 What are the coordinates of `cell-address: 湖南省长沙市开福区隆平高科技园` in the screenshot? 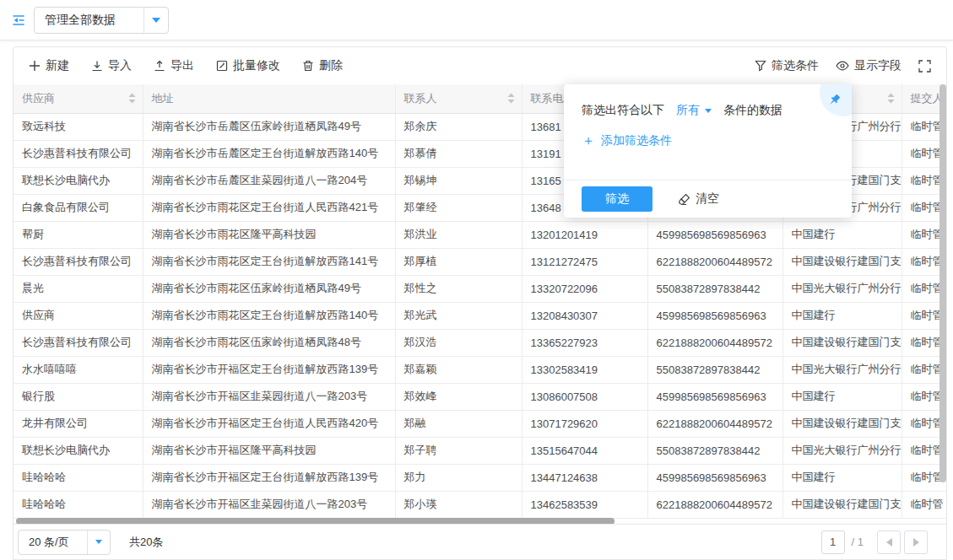 It's located at (268, 450).